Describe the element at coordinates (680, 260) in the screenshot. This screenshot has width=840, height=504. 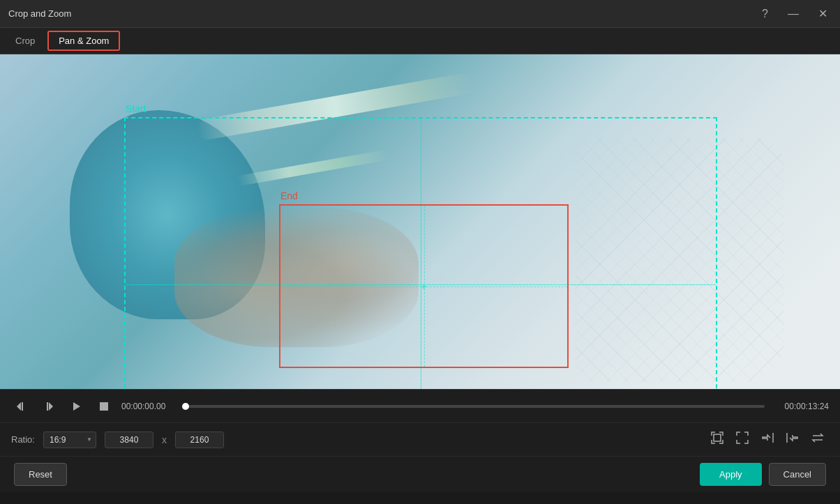
I see `mesh-pattern-decoration` at that location.